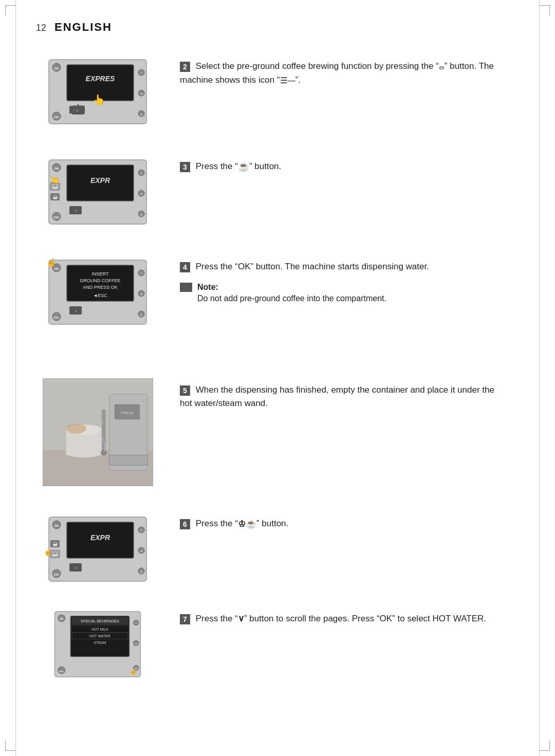 The image size is (555, 756). I want to click on left-border, so click(15, 378).